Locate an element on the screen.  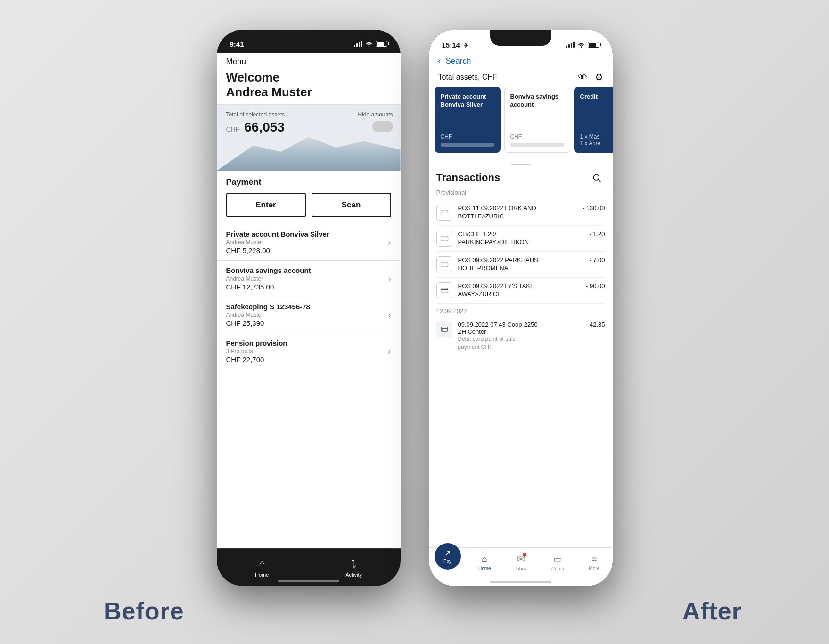
account-tabs: Private accountBonviva Silver CHF Bonviv… is located at coordinates (521, 124).